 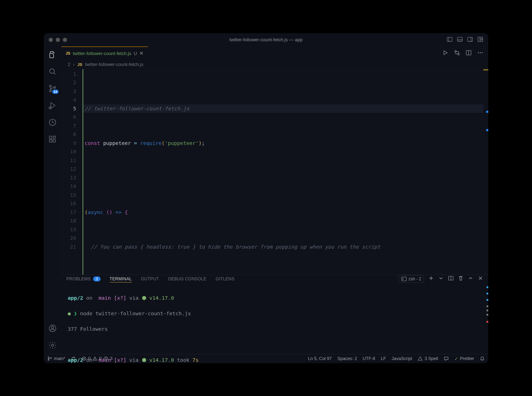 I want to click on window-controls, so click(x=58, y=40).